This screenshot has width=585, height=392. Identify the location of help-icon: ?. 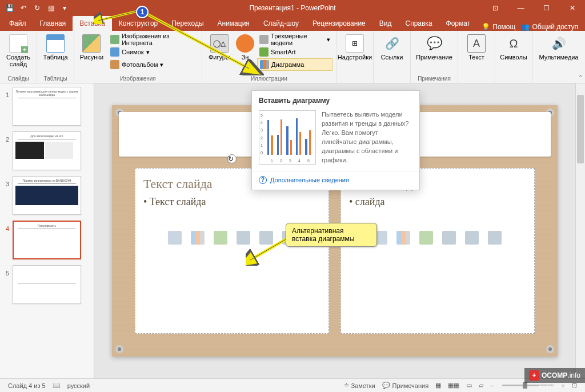
(263, 180).